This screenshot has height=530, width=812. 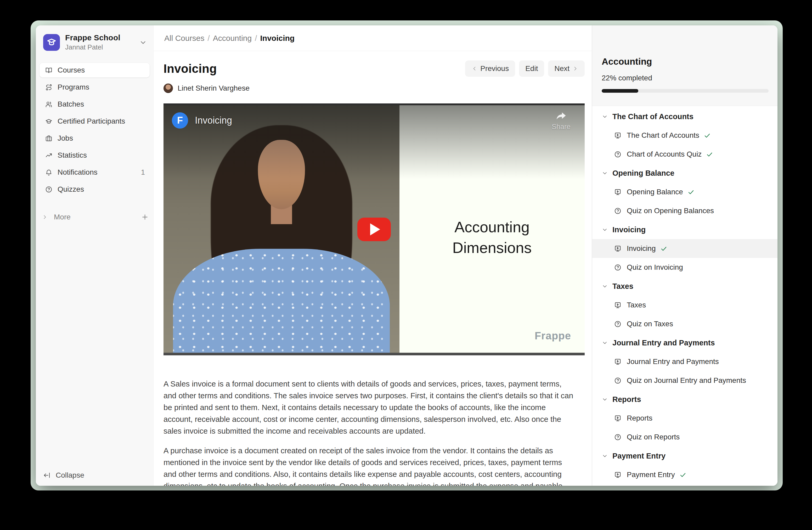 What do you see at coordinates (202, 120) in the screenshot?
I see `video-overlay-header: F Invoicing` at bounding box center [202, 120].